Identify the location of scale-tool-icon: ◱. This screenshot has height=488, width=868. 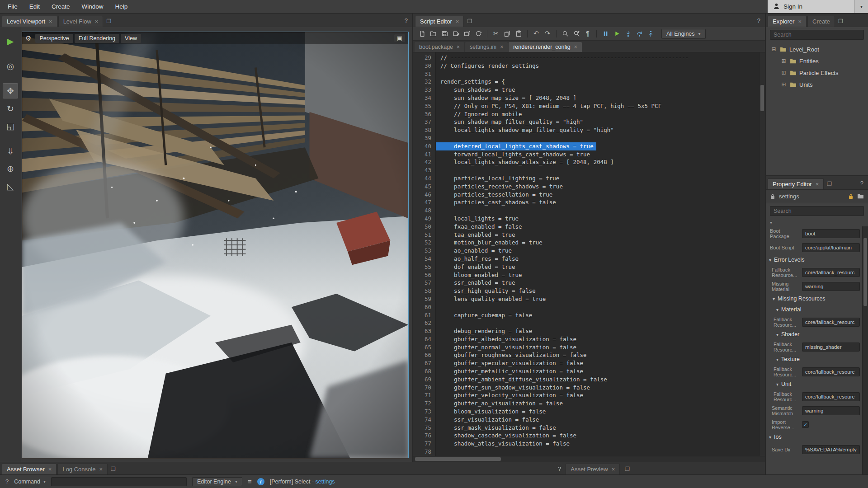
(10, 126).